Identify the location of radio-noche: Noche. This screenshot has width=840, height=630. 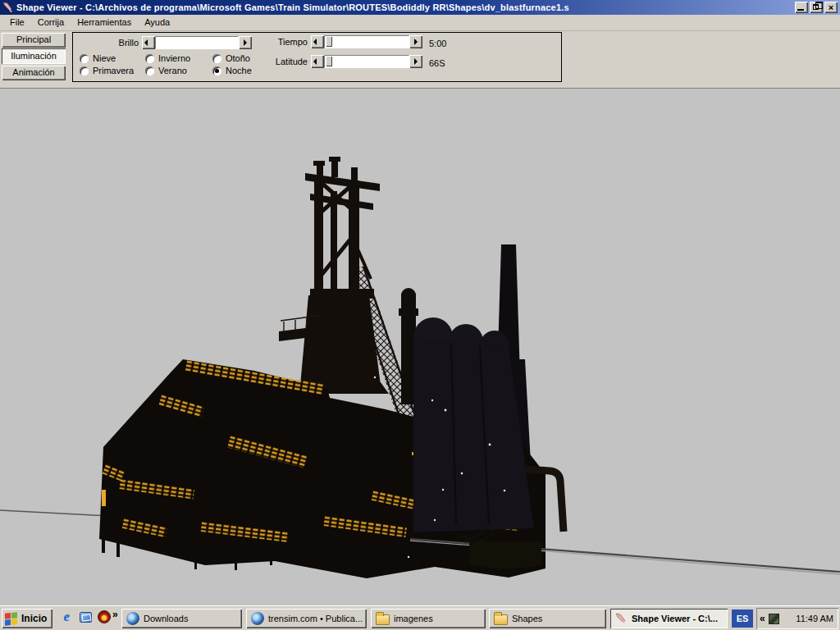
(232, 71).